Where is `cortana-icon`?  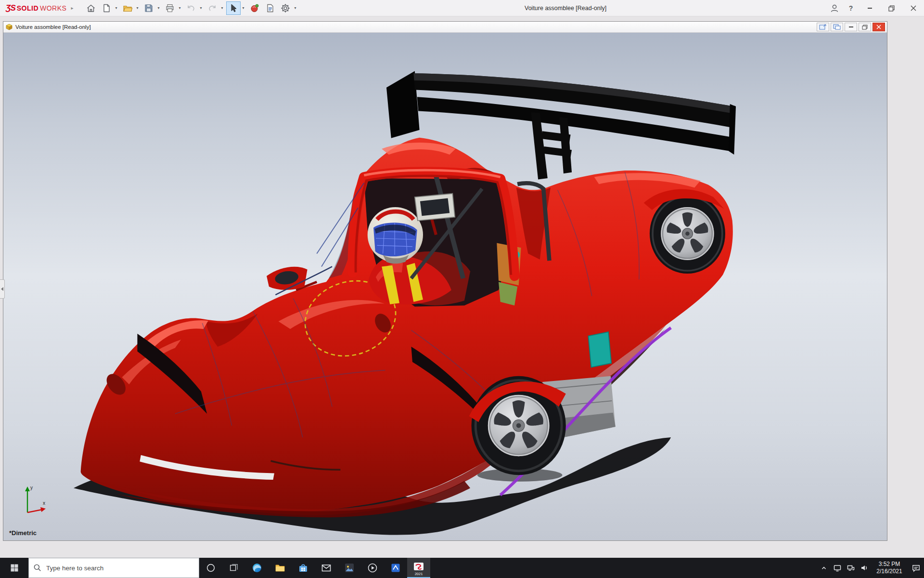 cortana-icon is located at coordinates (211, 568).